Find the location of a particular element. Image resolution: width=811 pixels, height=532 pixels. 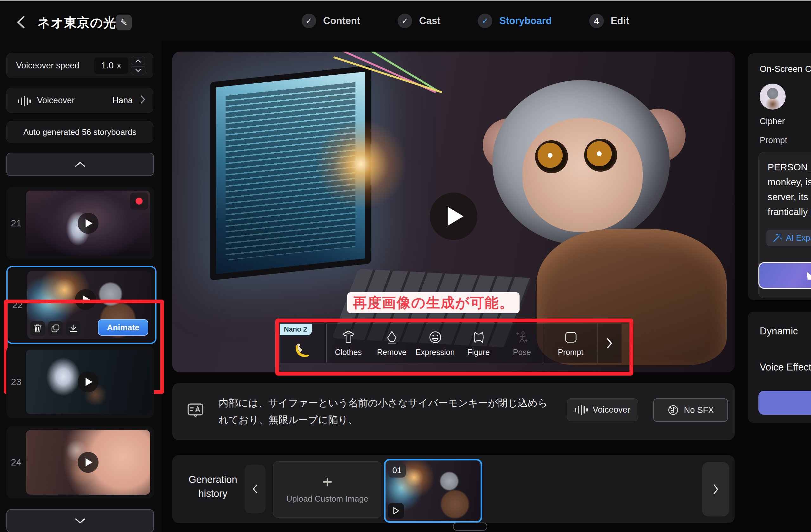

auto-generated-storyboards-button: Auto generated 56 storyboards is located at coordinates (80, 132).